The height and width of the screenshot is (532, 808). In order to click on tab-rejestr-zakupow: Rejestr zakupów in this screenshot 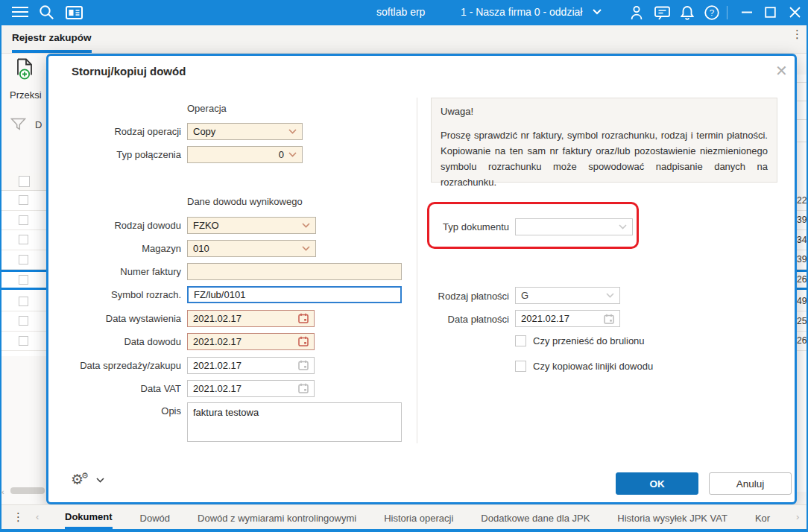, I will do `click(52, 42)`.